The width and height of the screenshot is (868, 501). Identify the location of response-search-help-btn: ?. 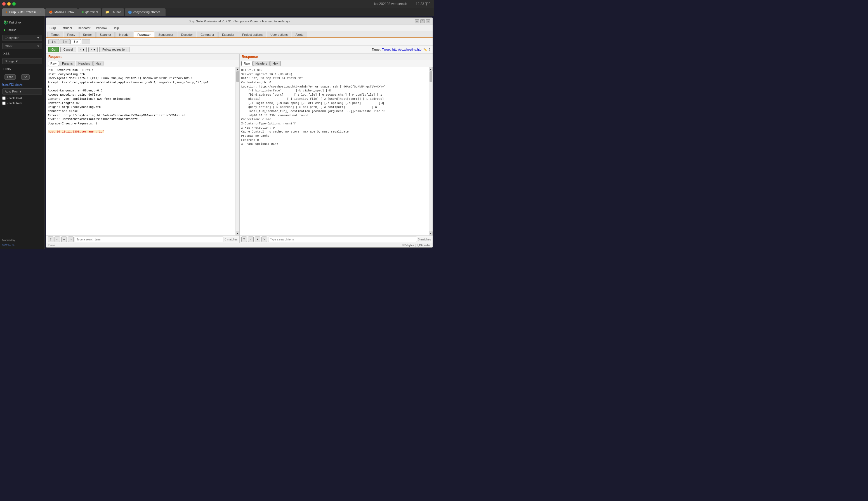
(244, 239).